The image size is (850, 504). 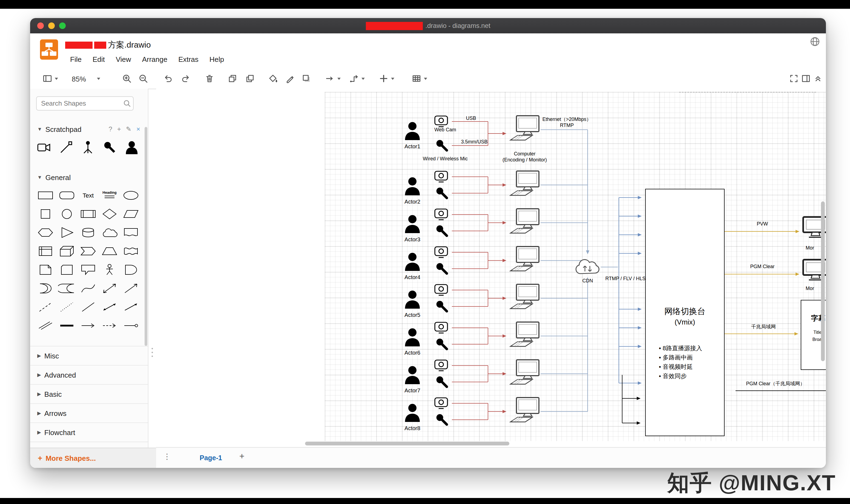 What do you see at coordinates (152, 353) in the screenshot?
I see `sidebar-splitter-handle` at bounding box center [152, 353].